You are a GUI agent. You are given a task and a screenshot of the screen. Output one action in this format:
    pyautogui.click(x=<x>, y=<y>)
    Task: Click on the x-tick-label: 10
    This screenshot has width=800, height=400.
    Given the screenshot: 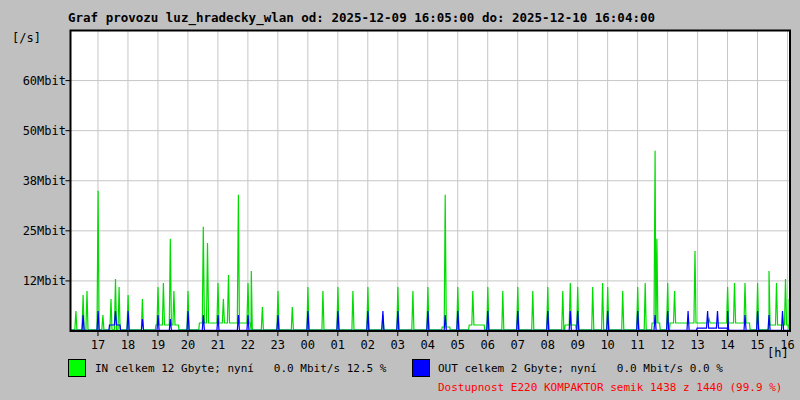 What is the action you would take?
    pyautogui.click(x=608, y=345)
    